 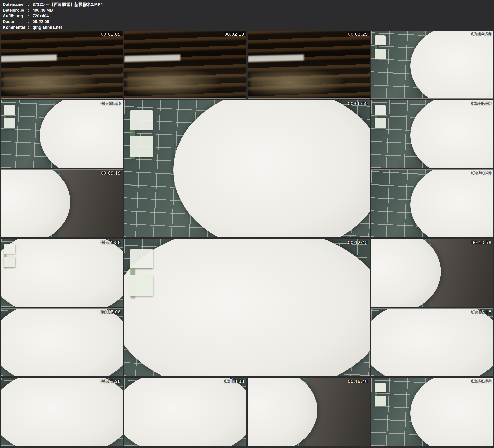 I want to click on timestamp-overlay: 00:08:09, so click(x=481, y=104).